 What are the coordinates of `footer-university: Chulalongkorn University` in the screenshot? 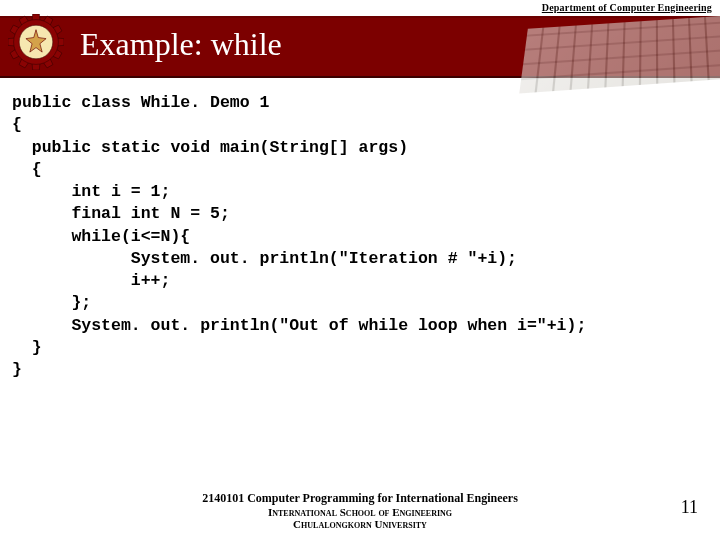 It's located at (360, 524).